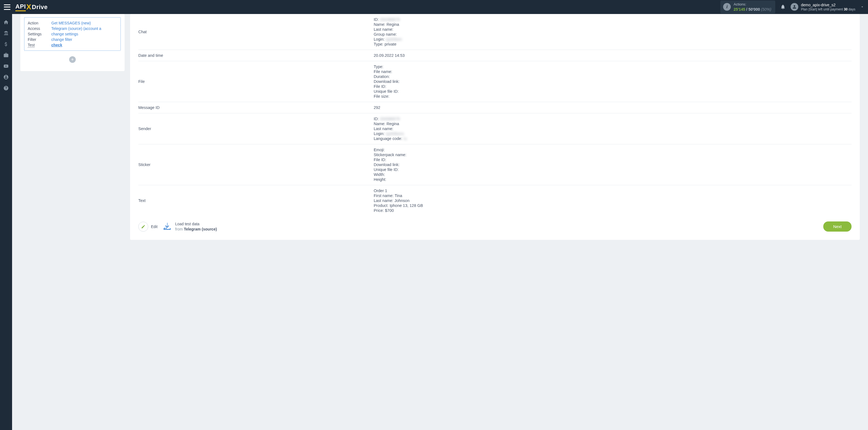  Describe the element at coordinates (6, 88) in the screenshot. I see `sidebar-item-help` at that location.